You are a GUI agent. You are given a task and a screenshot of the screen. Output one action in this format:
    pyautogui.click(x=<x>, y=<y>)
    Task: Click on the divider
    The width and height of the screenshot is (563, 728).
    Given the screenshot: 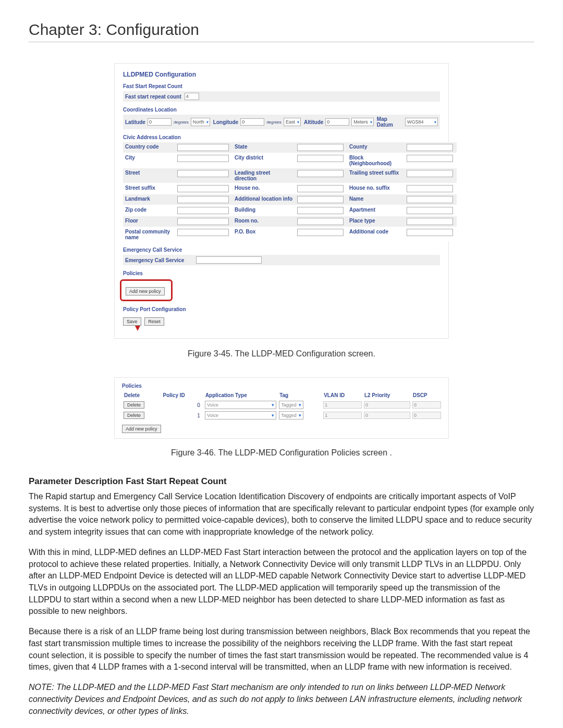 What is the action you would take?
    pyautogui.click(x=282, y=42)
    